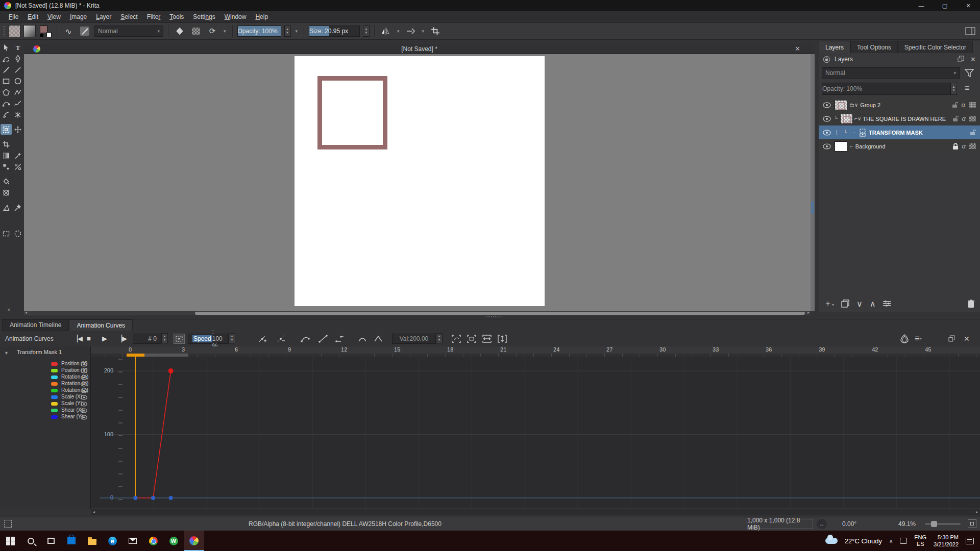  What do you see at coordinates (946, 541) in the screenshot?
I see `clock: 5:30 PM3/21/2022` at bounding box center [946, 541].